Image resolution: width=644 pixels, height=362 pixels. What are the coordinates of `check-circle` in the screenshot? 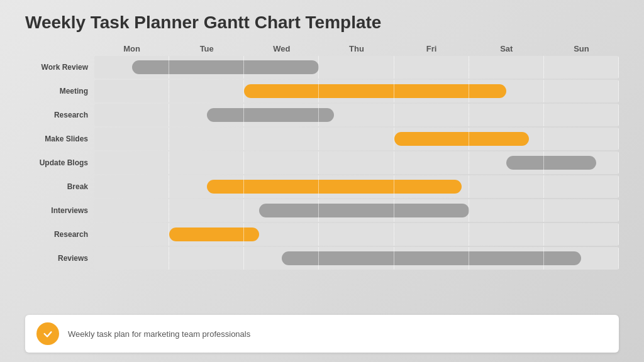 It's located at (48, 334).